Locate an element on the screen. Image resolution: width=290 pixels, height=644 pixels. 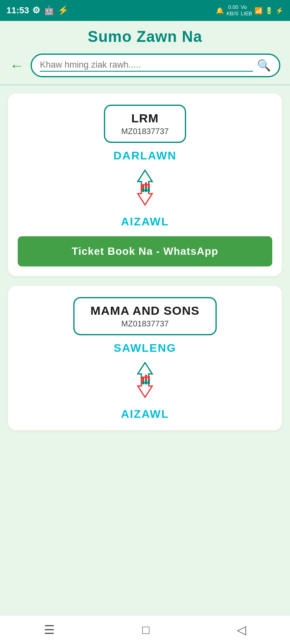
android-icon: 🤖 is located at coordinates (49, 10).